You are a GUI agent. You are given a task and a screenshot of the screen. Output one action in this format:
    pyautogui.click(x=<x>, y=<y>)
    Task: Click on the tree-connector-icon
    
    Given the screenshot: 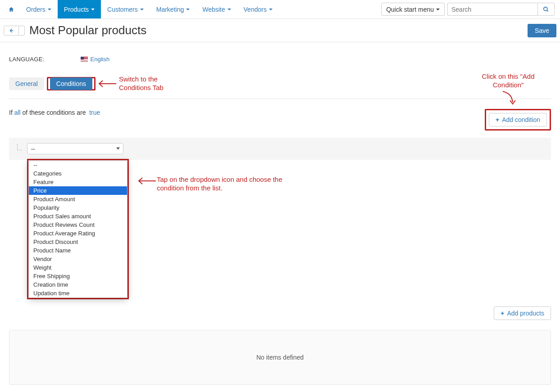 What is the action you would take?
    pyautogui.click(x=19, y=147)
    